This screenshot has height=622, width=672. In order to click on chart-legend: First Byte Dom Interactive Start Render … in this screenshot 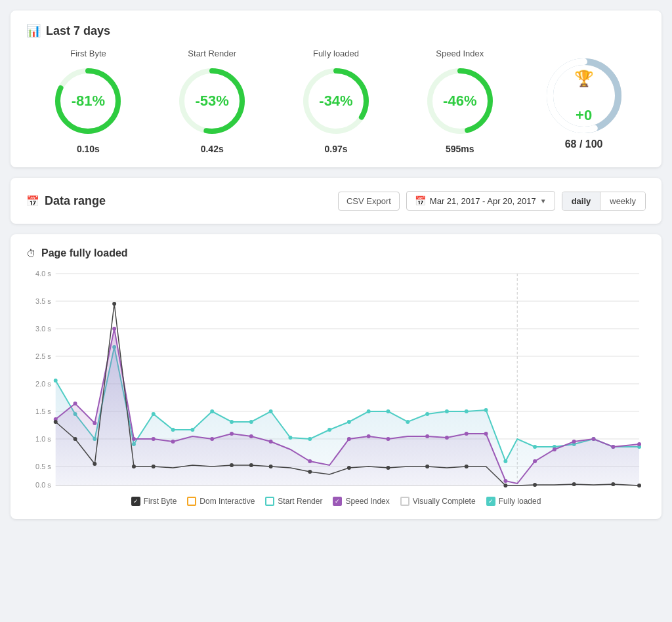, I will do `click(336, 501)`.